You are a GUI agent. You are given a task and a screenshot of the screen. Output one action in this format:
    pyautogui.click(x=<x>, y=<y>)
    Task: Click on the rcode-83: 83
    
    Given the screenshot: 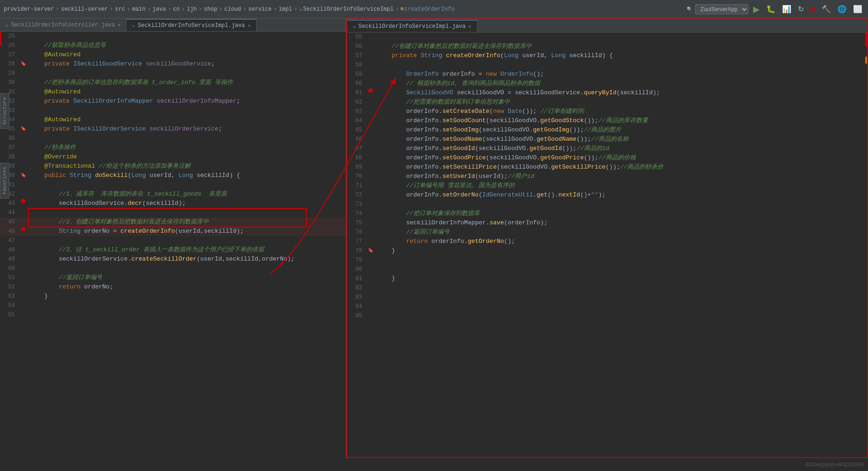 What is the action you would take?
    pyautogui.click(x=607, y=297)
    